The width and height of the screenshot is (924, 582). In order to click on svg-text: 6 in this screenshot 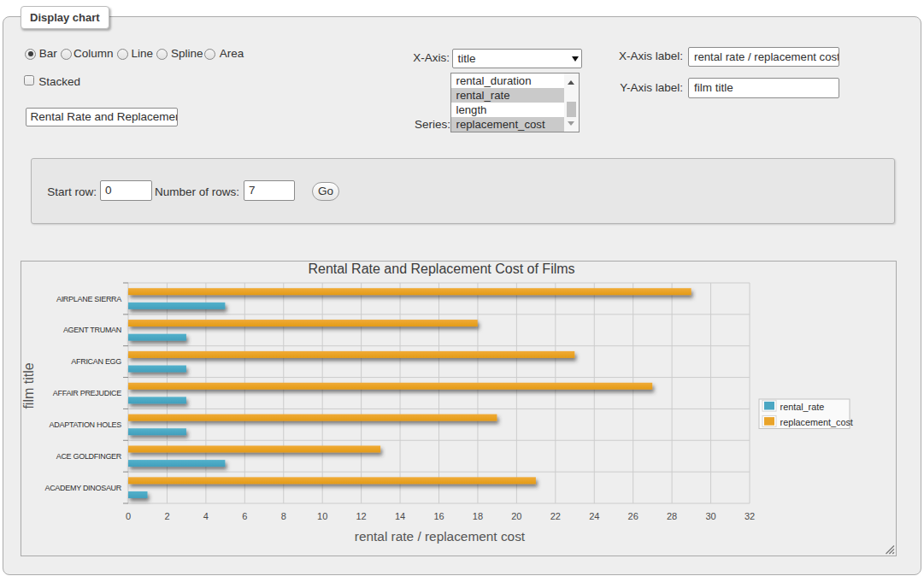, I will do `click(244, 516)`.